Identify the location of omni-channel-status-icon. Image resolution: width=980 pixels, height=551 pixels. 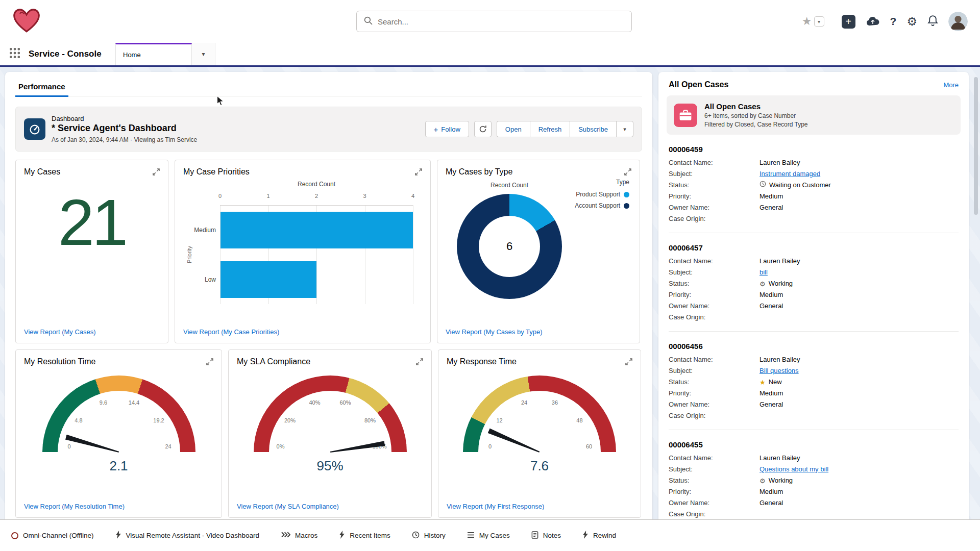
(15, 536).